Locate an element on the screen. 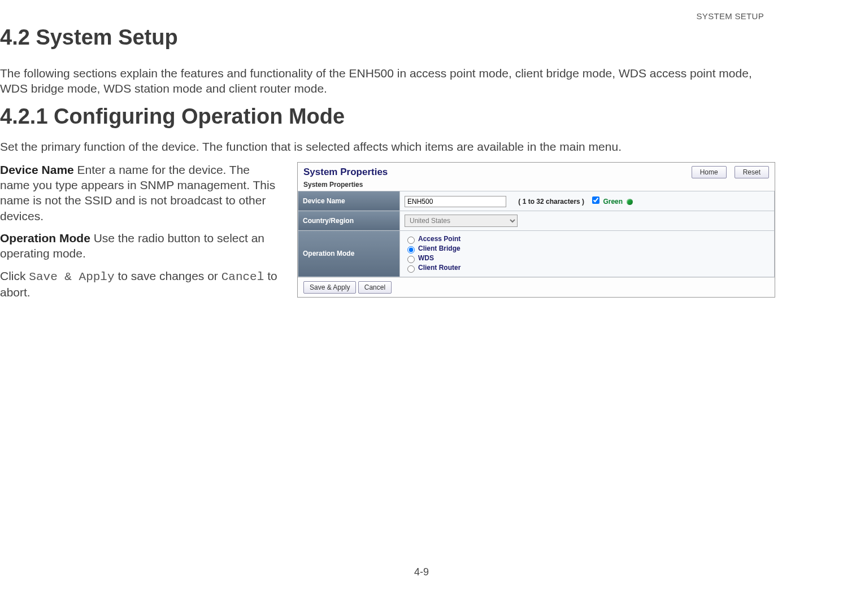 The height and width of the screenshot is (616, 843). green-label: Green is located at coordinates (612, 202).